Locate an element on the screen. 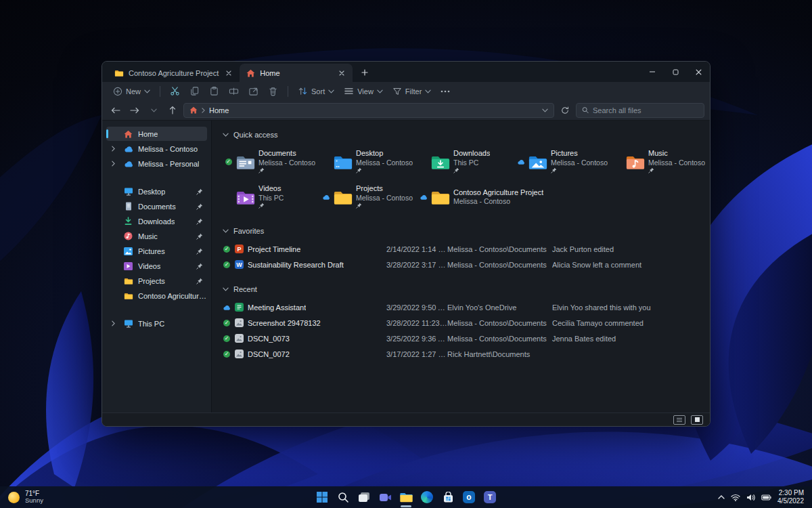 The height and width of the screenshot is (508, 812). chat-button is located at coordinates (385, 497).